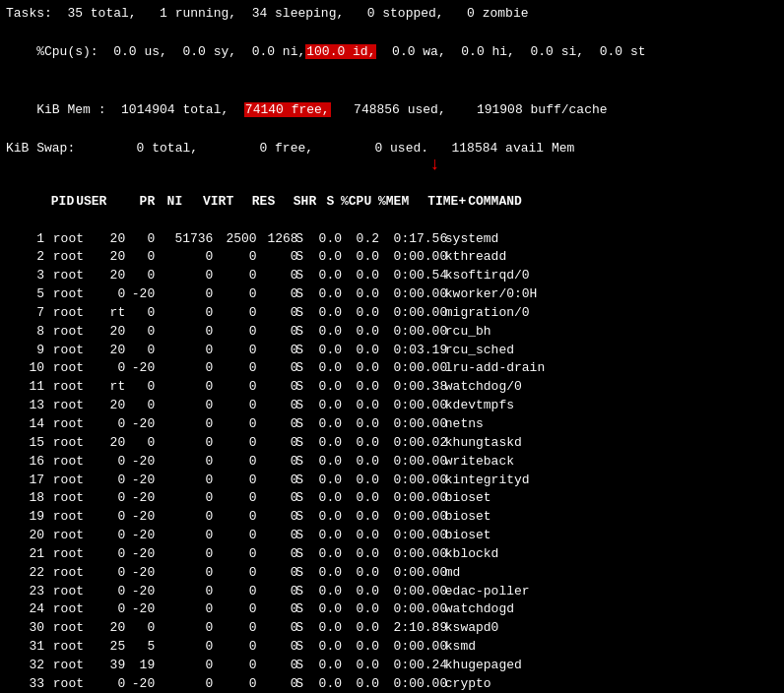 The width and height of the screenshot is (784, 693). Describe the element at coordinates (288, 110) in the screenshot. I see `mem-free-highlight: 74140 free,` at that location.